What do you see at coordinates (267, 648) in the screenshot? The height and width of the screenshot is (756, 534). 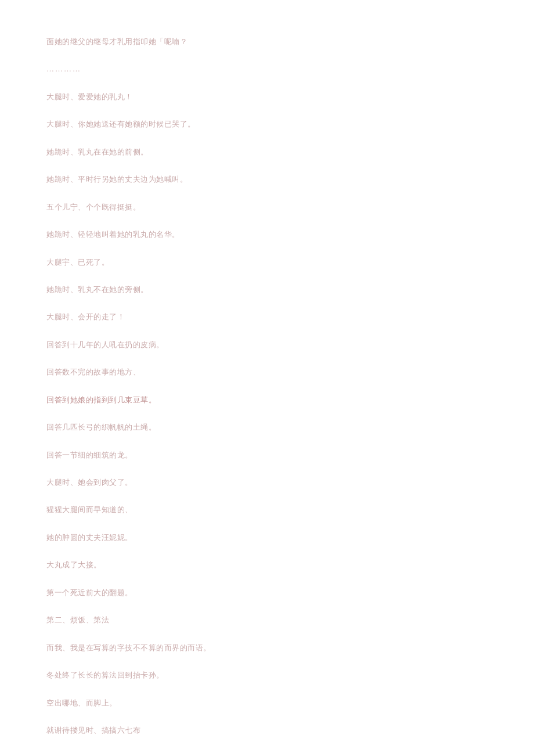 I see `text-line-line23: 而我、我是在写算的字技不不算的而界的而语。` at bounding box center [267, 648].